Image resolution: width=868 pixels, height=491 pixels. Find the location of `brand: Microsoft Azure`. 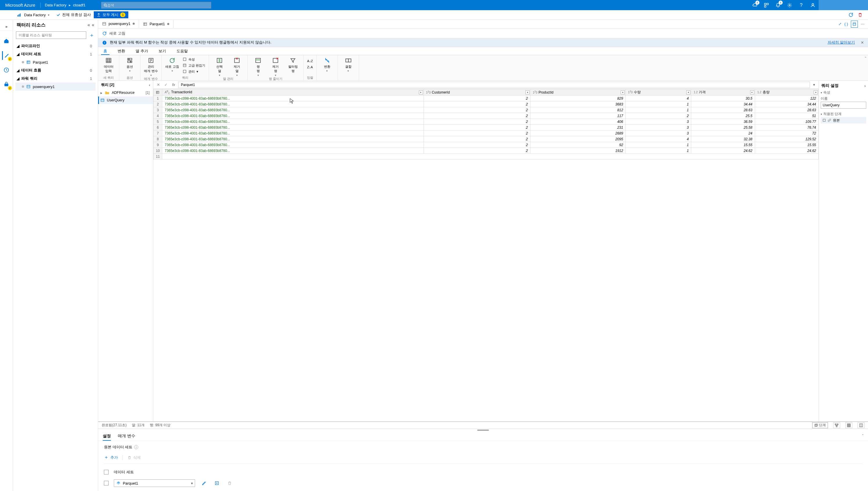

brand: Microsoft Azure is located at coordinates (20, 5).